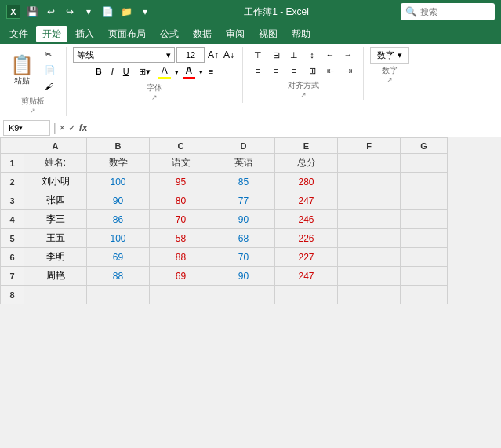 This screenshot has width=501, height=448. What do you see at coordinates (70, 12) in the screenshot?
I see `redo-icon: ↪` at bounding box center [70, 12].